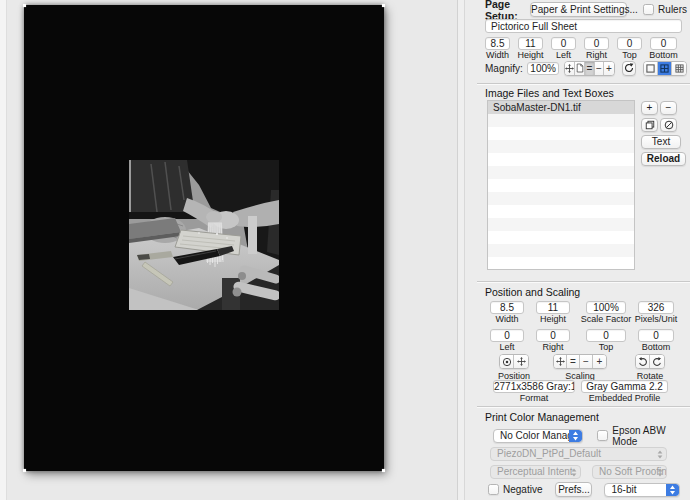 Image resolution: width=690 pixels, height=500 pixels. Describe the element at coordinates (514, 362) in the screenshot. I see `position-buttons` at that location.